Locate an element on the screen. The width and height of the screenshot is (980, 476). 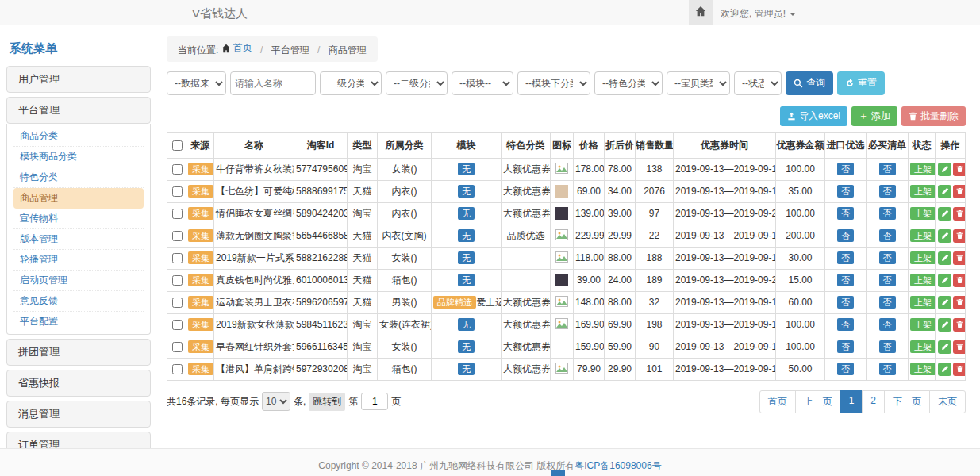
filter-select-5: --宝贝类型-- is located at coordinates (698, 83).